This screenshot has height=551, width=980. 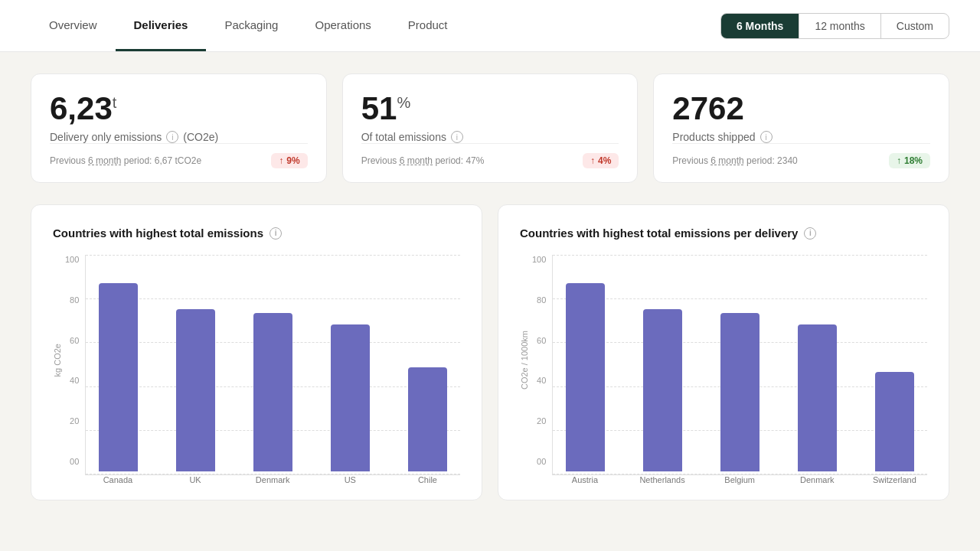 What do you see at coordinates (423, 161) in the screenshot?
I see `prev-period-percent: Previous 6 month period: 47%` at bounding box center [423, 161].